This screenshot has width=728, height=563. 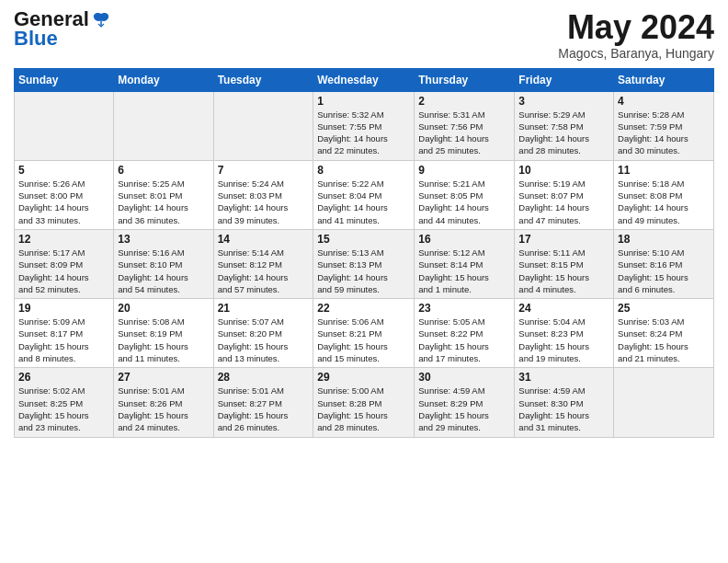 I want to click on day-number: 9, so click(x=464, y=170).